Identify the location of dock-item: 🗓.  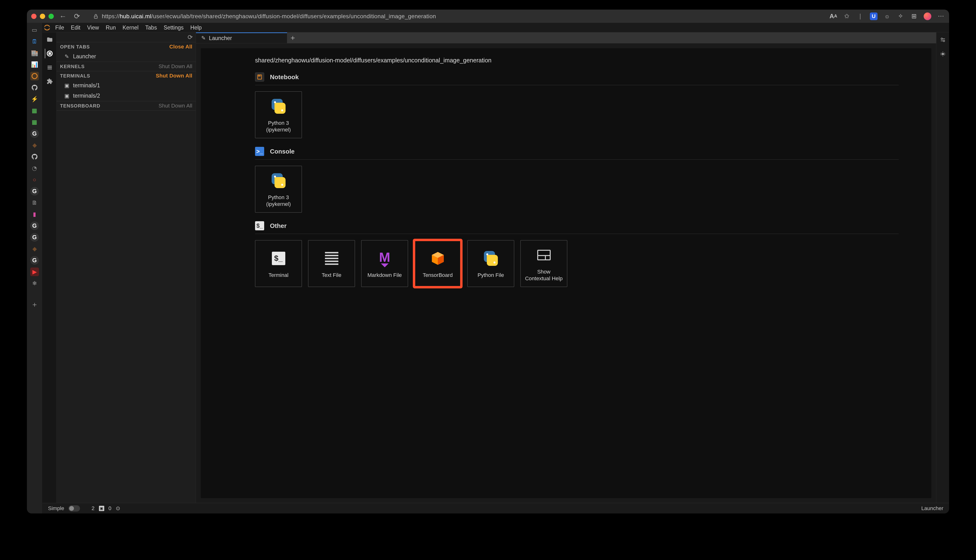
(35, 42).